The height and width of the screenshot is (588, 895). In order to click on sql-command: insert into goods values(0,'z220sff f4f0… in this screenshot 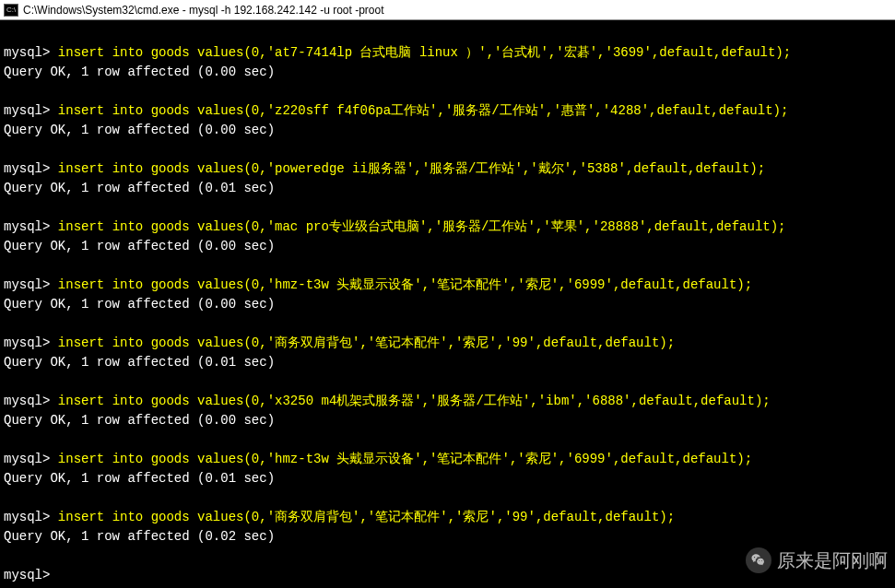, I will do `click(424, 111)`.